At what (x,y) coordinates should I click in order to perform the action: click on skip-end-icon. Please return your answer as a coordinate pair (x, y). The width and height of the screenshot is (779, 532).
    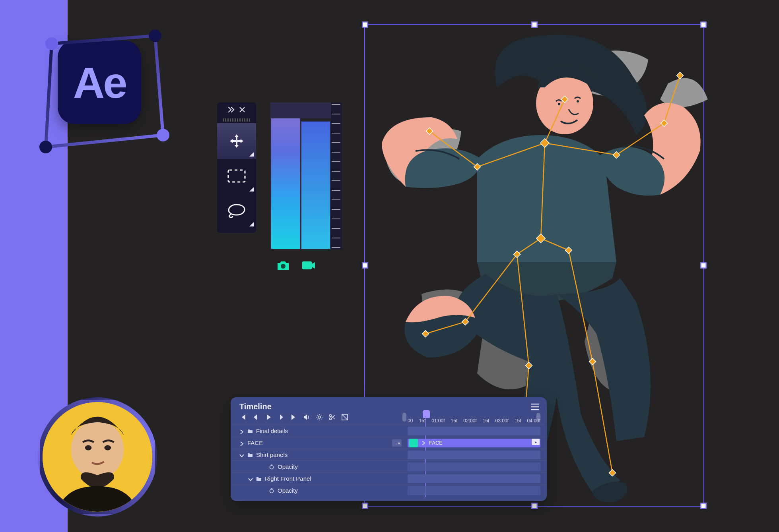
    Looking at the image, I should click on (294, 417).